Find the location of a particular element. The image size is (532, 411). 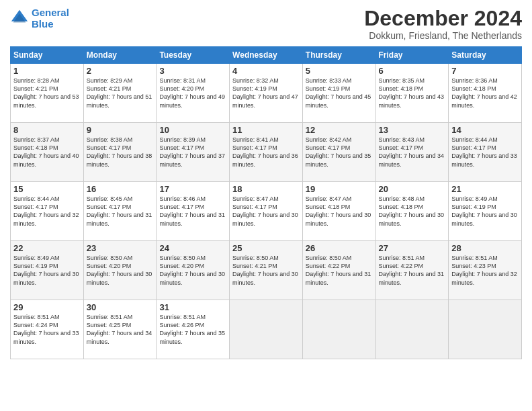

logo-blue: Blue is located at coordinates (50, 24).